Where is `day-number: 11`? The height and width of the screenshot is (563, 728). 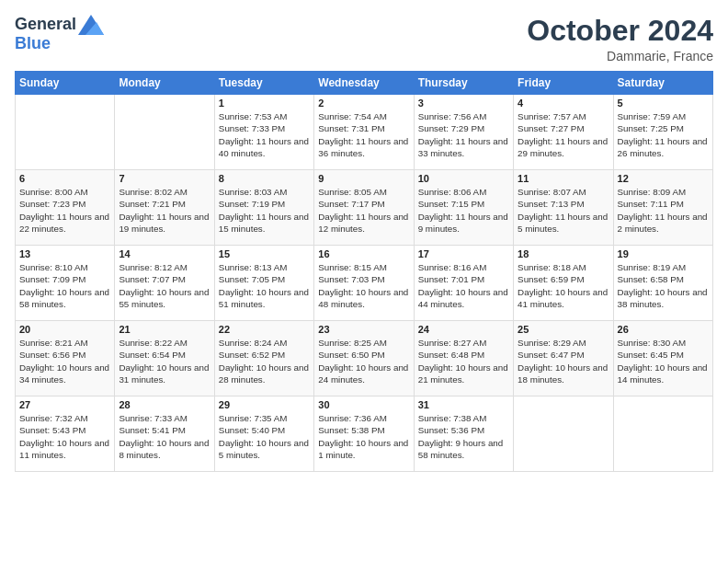
day-number: 11 is located at coordinates (563, 178).